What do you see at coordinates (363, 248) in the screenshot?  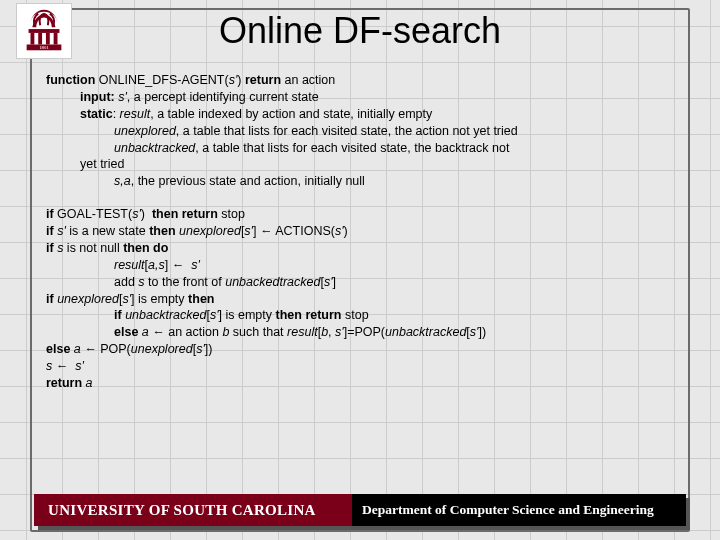 I see `pseudocode-line: if s is not null then do` at bounding box center [363, 248].